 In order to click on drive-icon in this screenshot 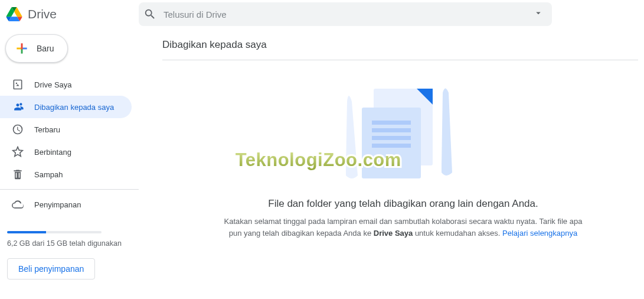, I will do `click(18, 84)`.